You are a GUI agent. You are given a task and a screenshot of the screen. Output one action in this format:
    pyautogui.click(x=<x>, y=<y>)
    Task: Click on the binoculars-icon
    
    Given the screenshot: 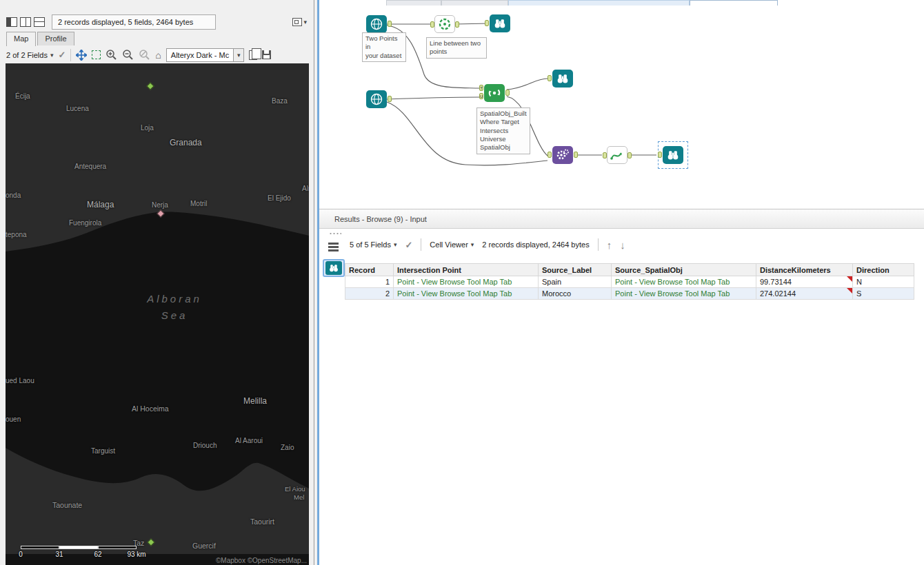 What is the action you would take?
    pyautogui.click(x=673, y=155)
    